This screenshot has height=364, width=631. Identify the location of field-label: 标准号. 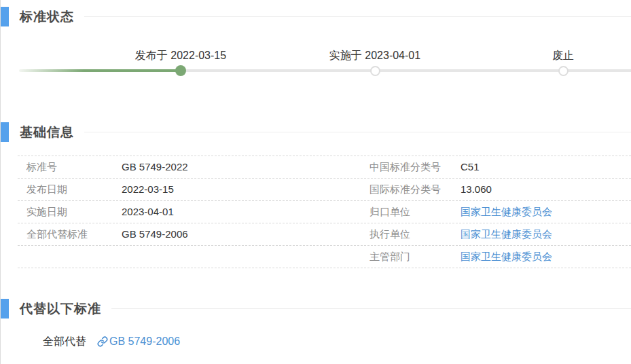
(74, 167).